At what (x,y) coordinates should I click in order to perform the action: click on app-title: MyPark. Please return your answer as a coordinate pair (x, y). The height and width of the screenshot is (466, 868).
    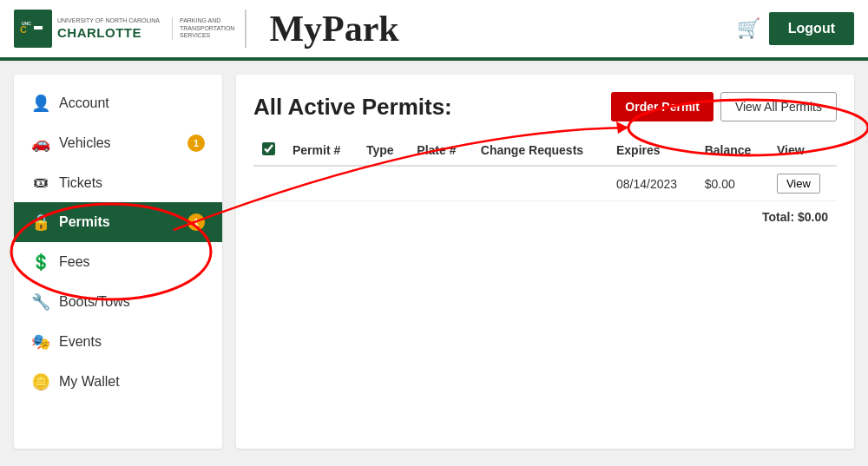
    Looking at the image, I should click on (333, 29).